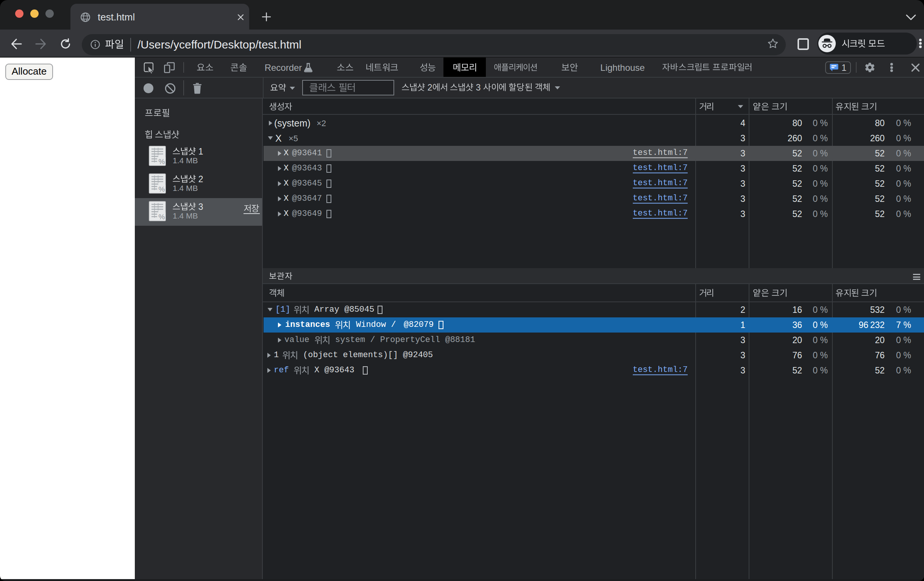  What do you see at coordinates (201, 152) in the screenshot?
I see `svg-text: 1` at bounding box center [201, 152].